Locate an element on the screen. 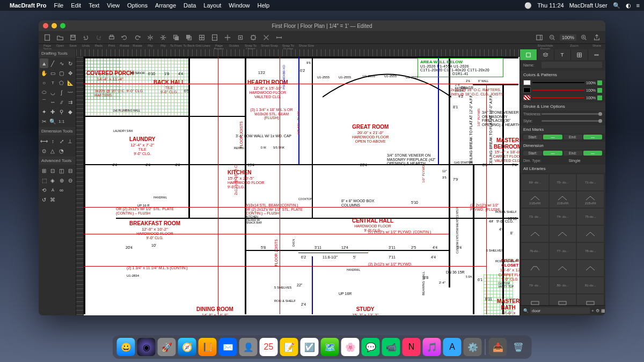 Image resolution: width=644 pixels, height=362 pixels. zoom-tool: 🔍 is located at coordinates (53, 121).